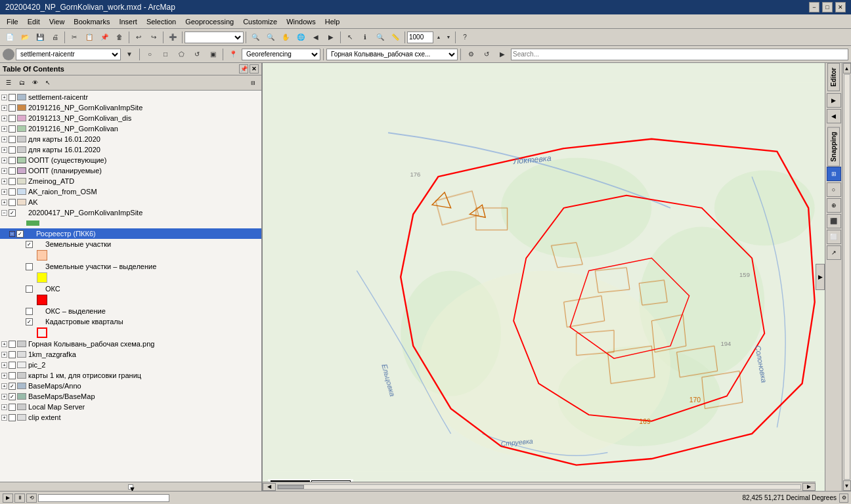  I want to click on menu-geoprocessing: Geoprocessing, so click(209, 22).